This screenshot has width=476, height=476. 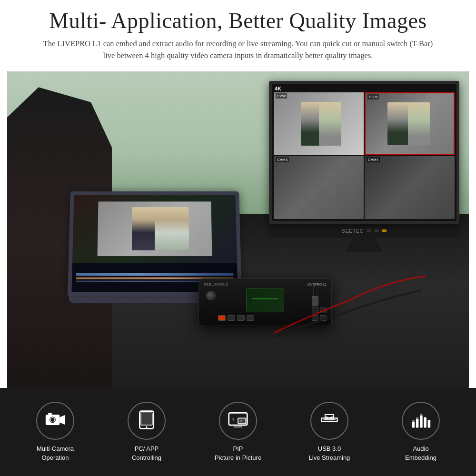 What do you see at coordinates (353, 231) in the screenshot?
I see `monitor-brand-label: SEETEC` at bounding box center [353, 231].